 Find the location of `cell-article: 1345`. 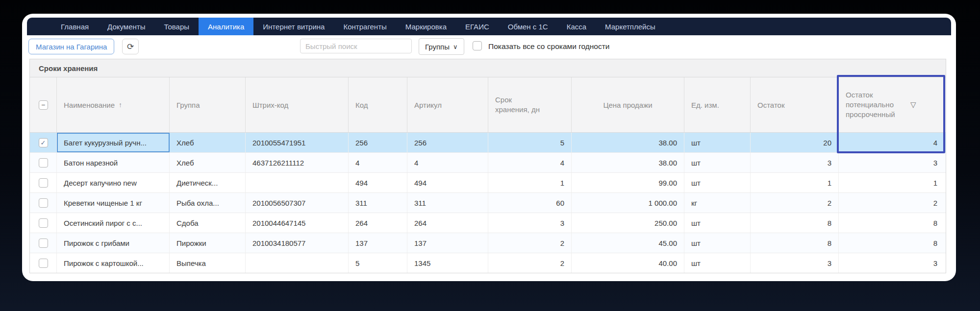

cell-article: 1345 is located at coordinates (448, 263).